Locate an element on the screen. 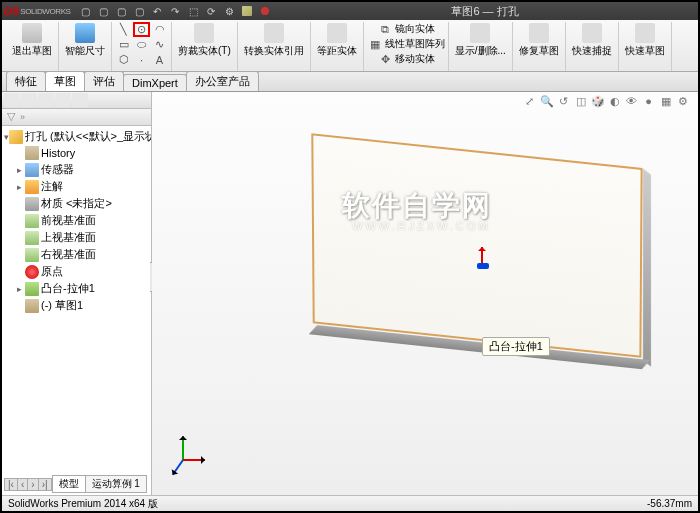 Image resolution: width=700 pixels, height=513 pixels. spline-tool-button: ∿ is located at coordinates (160, 44).